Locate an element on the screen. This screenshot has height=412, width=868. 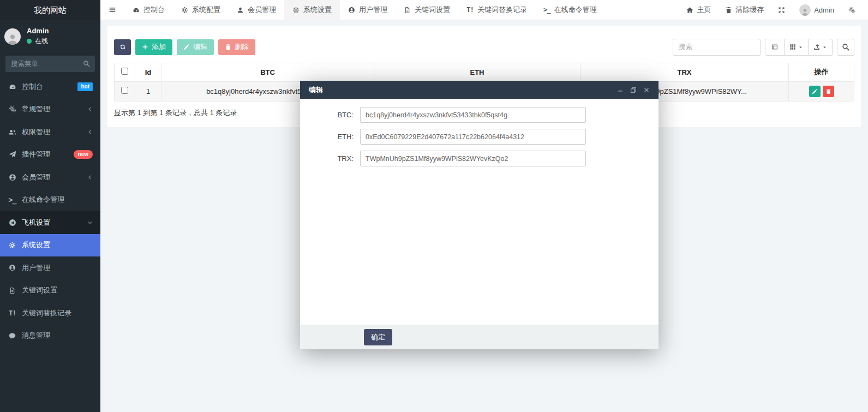
tab-system-config: 系统配置 is located at coordinates (201, 10).